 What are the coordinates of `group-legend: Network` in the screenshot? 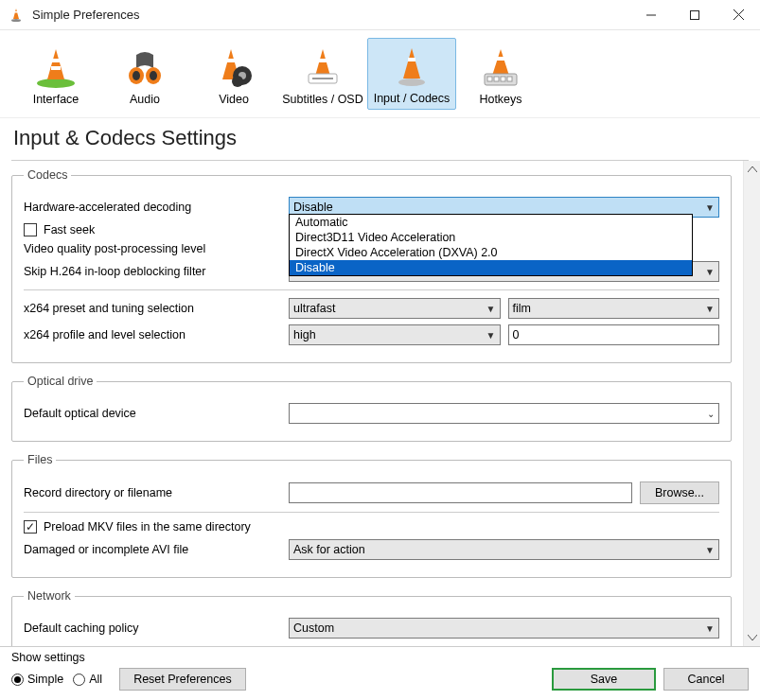 It's located at (49, 596).